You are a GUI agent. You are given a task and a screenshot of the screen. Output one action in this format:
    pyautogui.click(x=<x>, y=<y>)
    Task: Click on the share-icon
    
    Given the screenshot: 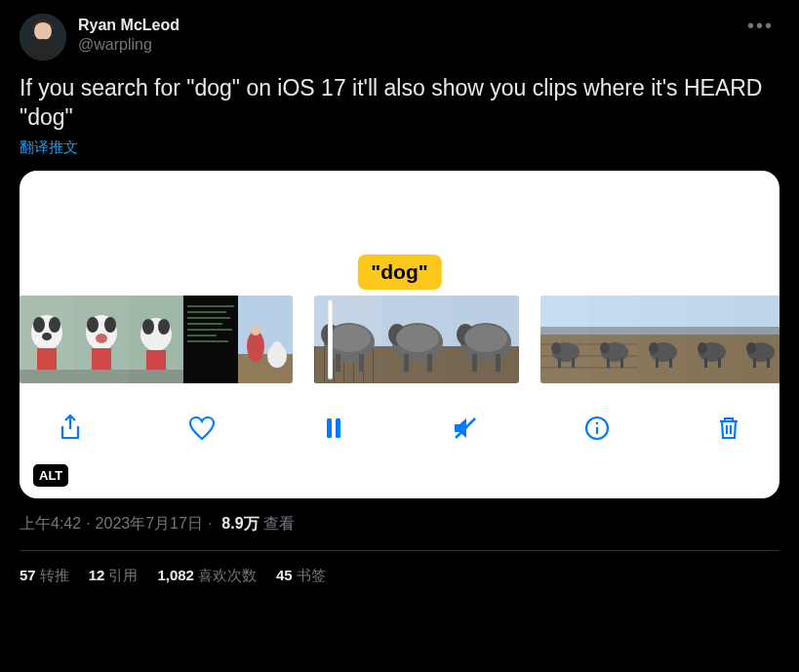 What is the action you would take?
    pyautogui.click(x=70, y=428)
    